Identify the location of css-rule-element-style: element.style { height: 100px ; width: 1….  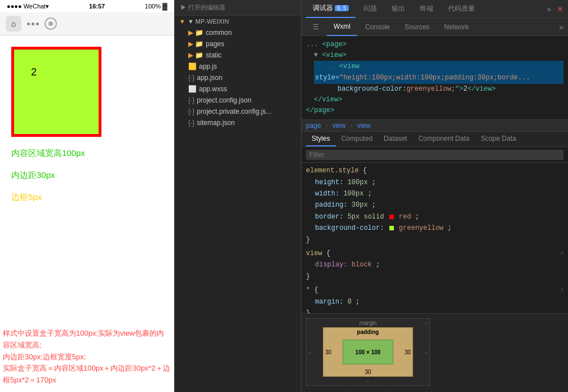
(435, 205).